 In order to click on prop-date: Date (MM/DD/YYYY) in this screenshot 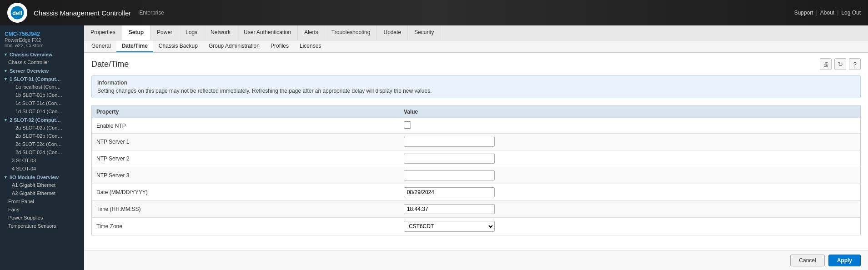, I will do `click(246, 193)`.